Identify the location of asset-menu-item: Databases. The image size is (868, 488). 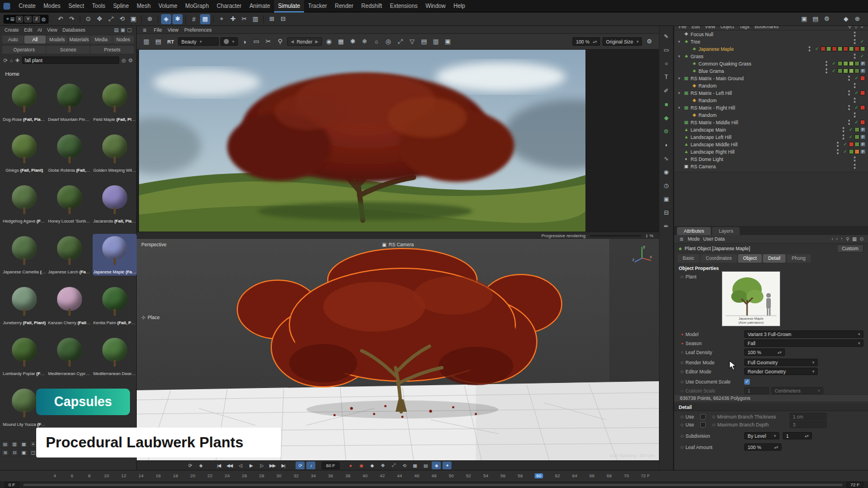
(73, 30).